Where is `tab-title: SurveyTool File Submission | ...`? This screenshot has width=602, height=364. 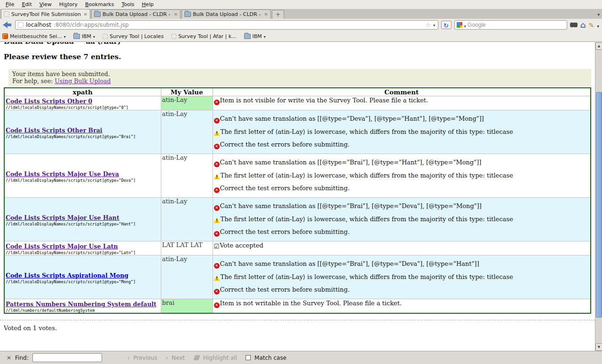 tab-title: SurveyTool File Submission | ... is located at coordinates (47, 14).